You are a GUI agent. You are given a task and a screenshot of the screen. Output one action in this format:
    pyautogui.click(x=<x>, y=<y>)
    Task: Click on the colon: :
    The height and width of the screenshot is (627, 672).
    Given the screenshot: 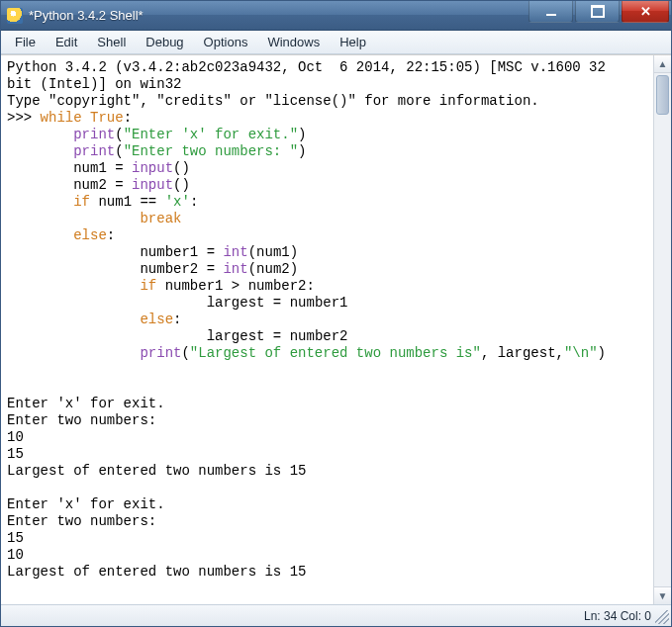 What is the action you would take?
    pyautogui.click(x=128, y=118)
    